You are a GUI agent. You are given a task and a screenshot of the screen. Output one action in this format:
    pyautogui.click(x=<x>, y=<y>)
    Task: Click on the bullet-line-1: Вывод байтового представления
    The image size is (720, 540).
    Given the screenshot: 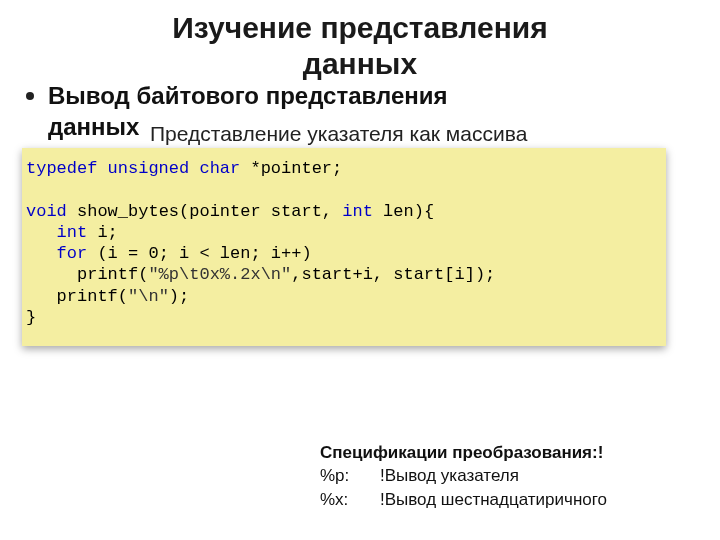 What is the action you would take?
    pyautogui.click(x=248, y=96)
    